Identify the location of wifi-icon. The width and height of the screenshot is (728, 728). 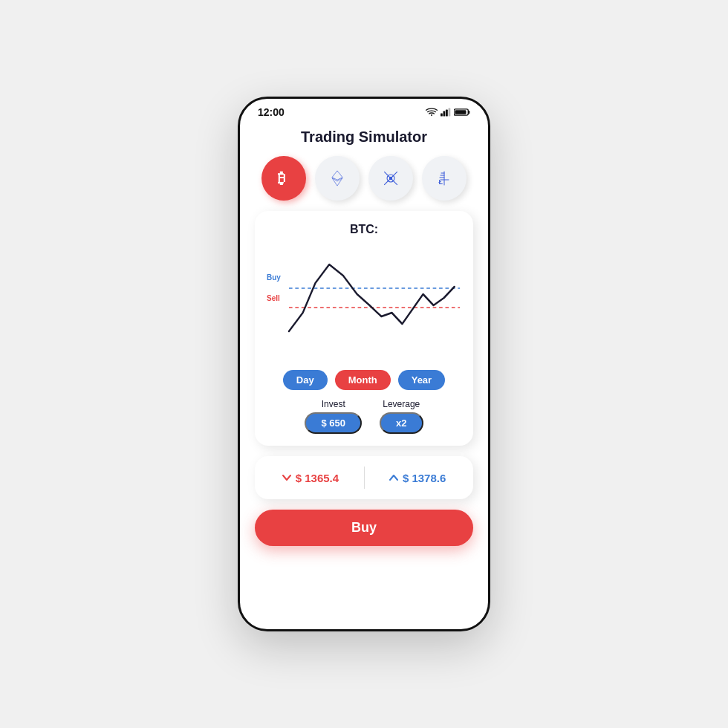
(432, 112).